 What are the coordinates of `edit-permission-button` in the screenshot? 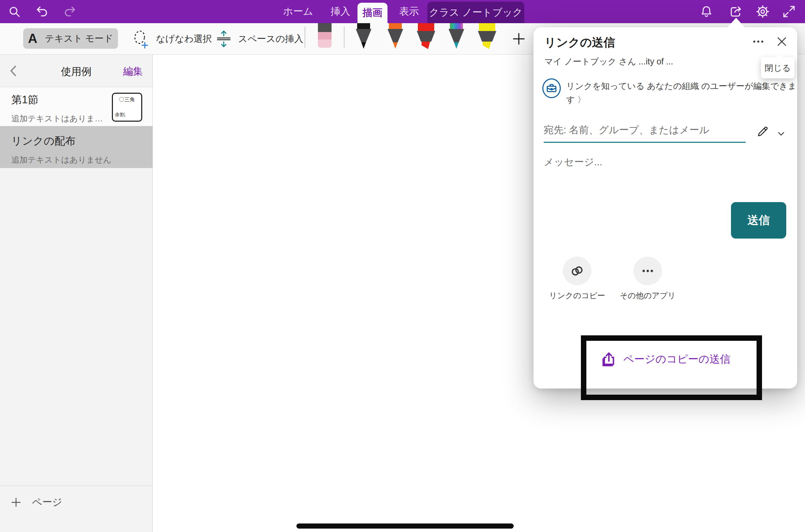 It's located at (763, 132).